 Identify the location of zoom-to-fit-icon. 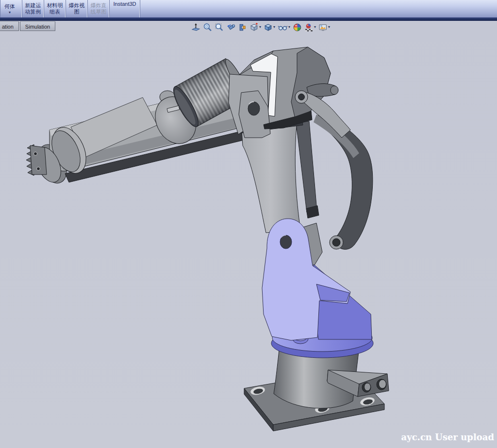
(208, 27).